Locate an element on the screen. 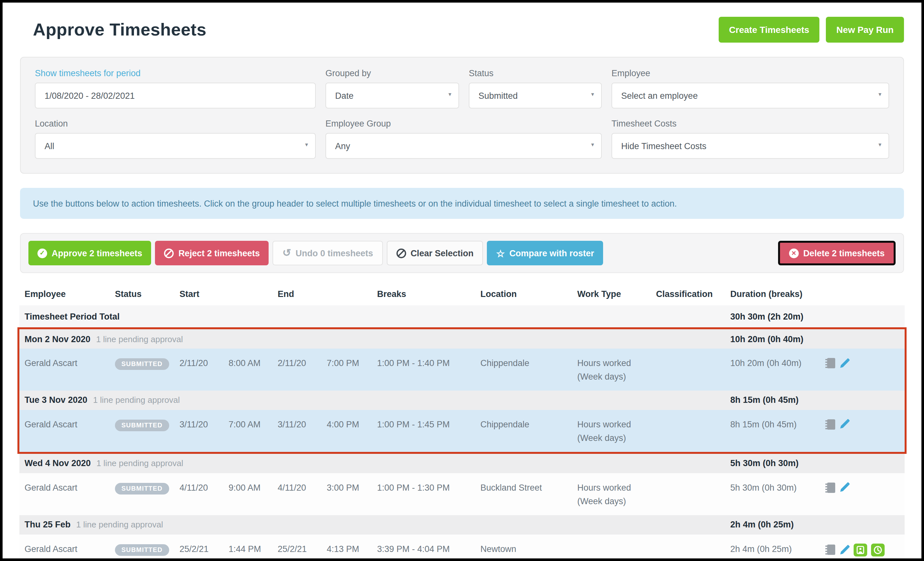  cell-start-time: 7:00 AM is located at coordinates (253, 425).